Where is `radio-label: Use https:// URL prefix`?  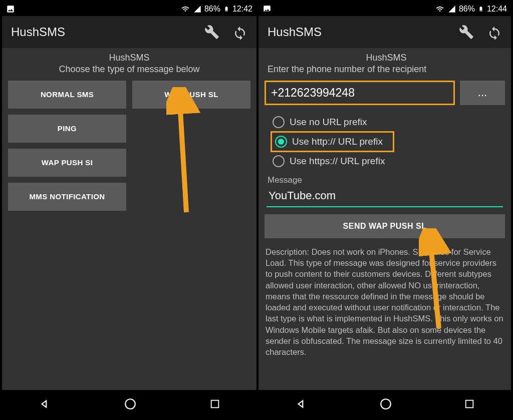 radio-label: Use https:// URL prefix is located at coordinates (337, 161).